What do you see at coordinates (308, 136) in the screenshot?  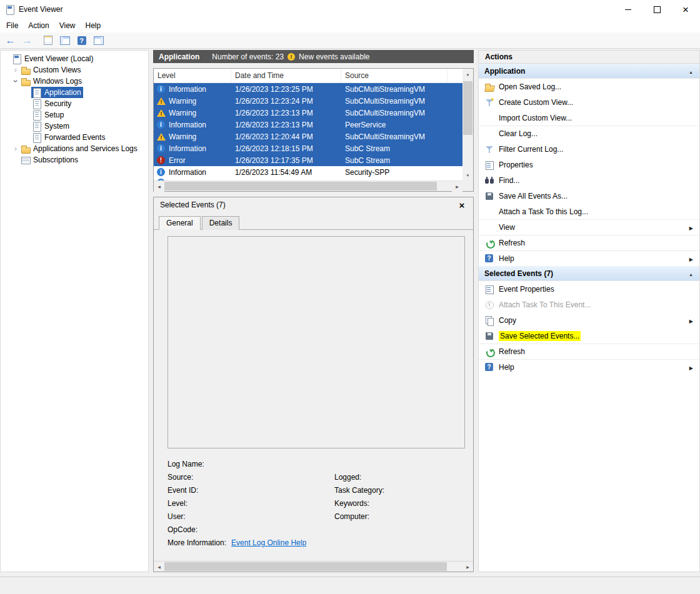 I see `event-row: Warning 1/26/2023 12:20:44 PM SubCMultiS…` at bounding box center [308, 136].